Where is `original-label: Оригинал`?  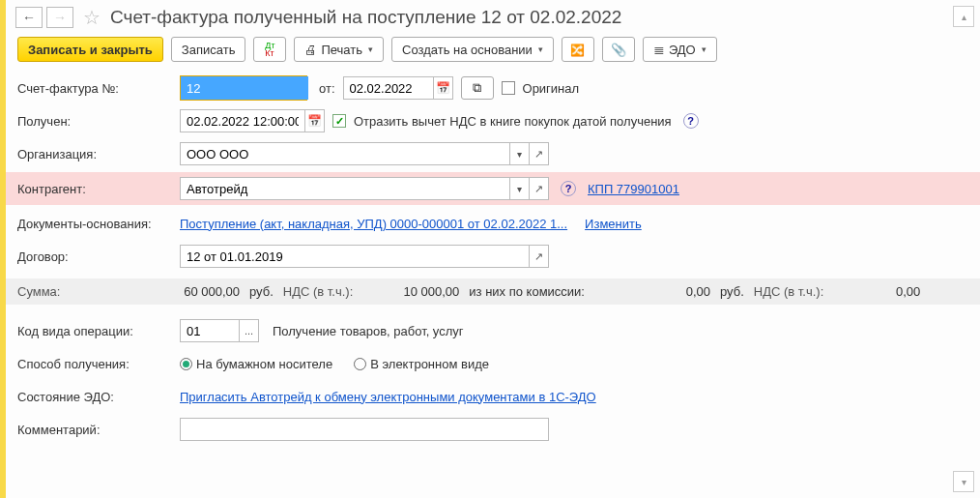 original-label: Оригинал is located at coordinates (551, 89).